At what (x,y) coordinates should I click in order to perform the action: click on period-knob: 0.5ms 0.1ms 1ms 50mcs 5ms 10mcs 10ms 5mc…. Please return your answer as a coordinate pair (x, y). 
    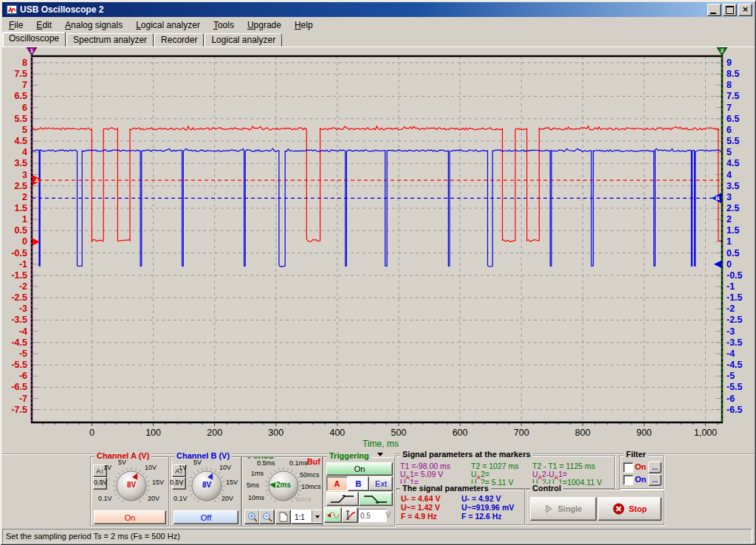
    Looking at the image, I should click on (282, 484).